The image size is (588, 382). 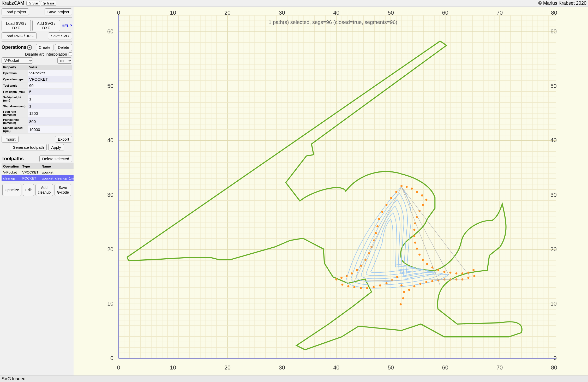 I want to click on status-bar: SVG loaded., so click(x=294, y=379).